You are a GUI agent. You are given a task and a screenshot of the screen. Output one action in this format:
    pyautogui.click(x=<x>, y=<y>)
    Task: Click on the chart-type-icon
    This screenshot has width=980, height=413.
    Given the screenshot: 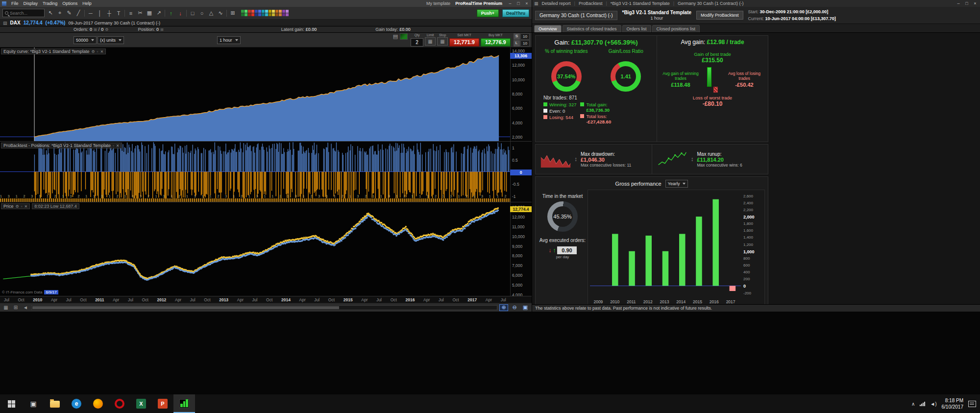 What is the action you would take?
    pyautogui.click(x=404, y=36)
    